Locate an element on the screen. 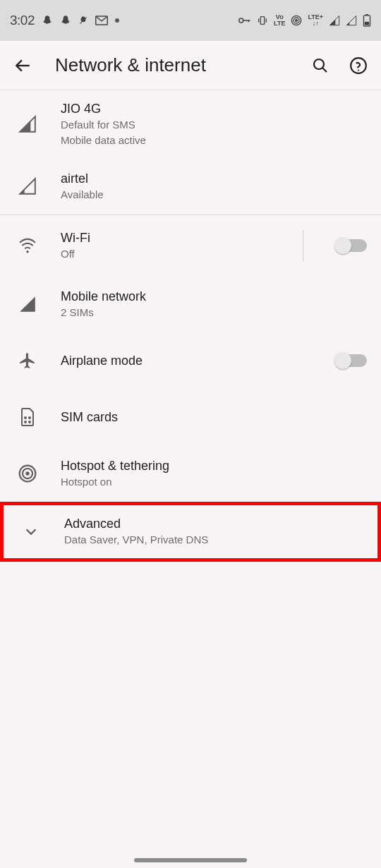 This screenshot has width=381, height=868. sim-icon is located at coordinates (28, 417).